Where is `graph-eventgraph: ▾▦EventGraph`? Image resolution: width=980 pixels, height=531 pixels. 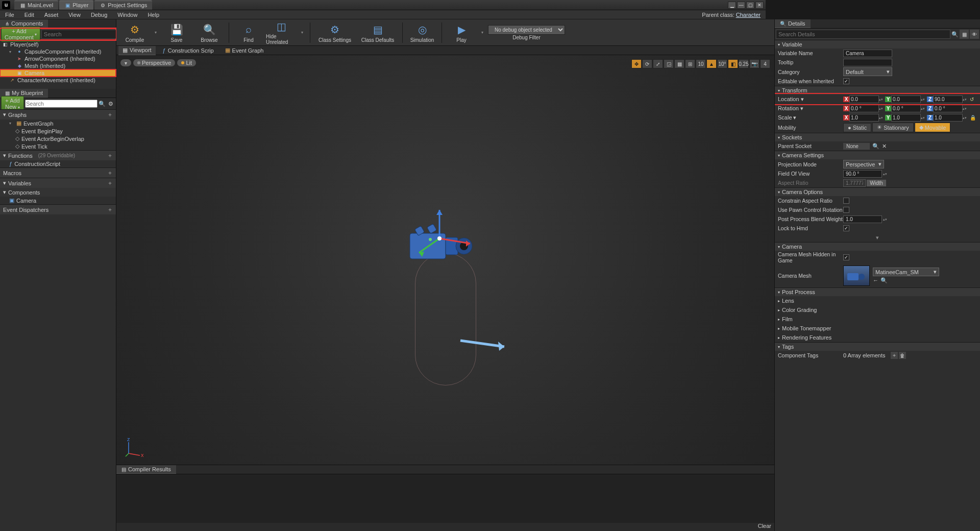
graph-eventgraph: ▾▦EventGraph is located at coordinates (58, 124).